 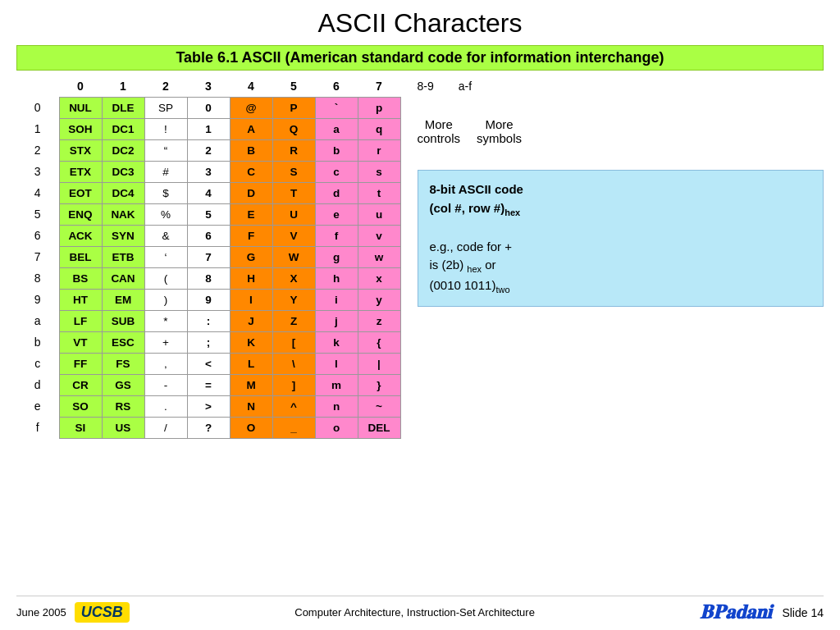 I want to click on table-row: aLFSUB*:JZjz, so click(x=208, y=321).